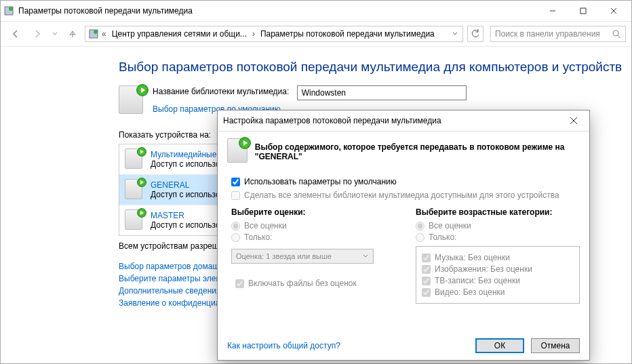 The image size is (632, 364). What do you see at coordinates (316, 11) in the screenshot?
I see `titlebar: Параметры потоковой передачи мультимедиа` at bounding box center [316, 11].